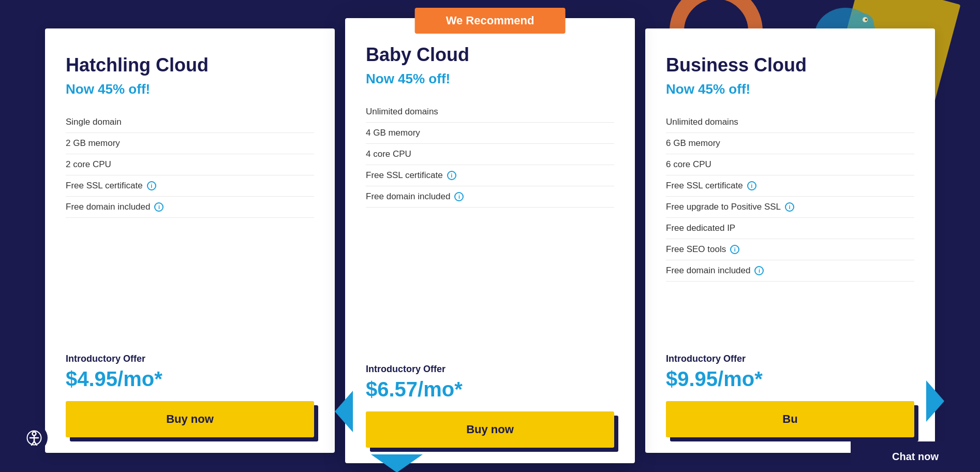 The height and width of the screenshot is (472, 980). What do you see at coordinates (190, 89) in the screenshot?
I see `hatchling-discount: Now 45% off!` at bounding box center [190, 89].